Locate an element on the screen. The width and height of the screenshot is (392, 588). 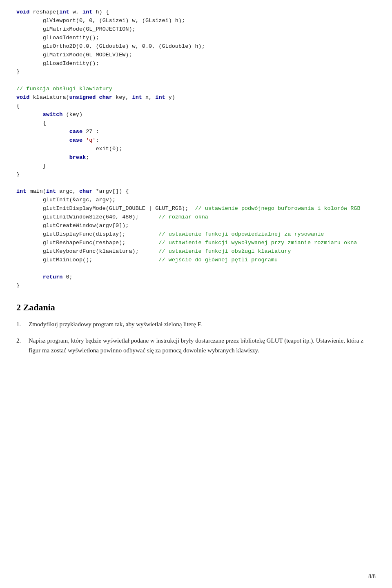
task-item: 2.Napisz program, który będzie wyświetla… is located at coordinates (196, 345).